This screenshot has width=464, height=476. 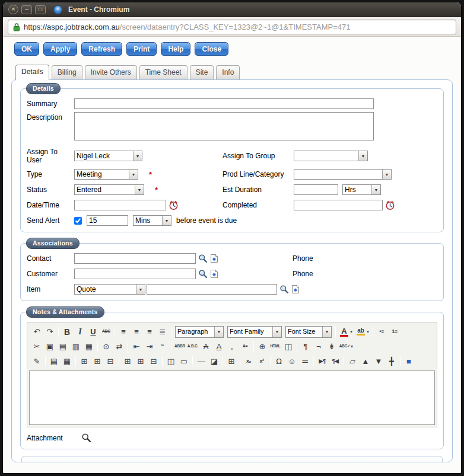 I want to click on tab-time-sheet: Time Sheet, so click(x=164, y=72).